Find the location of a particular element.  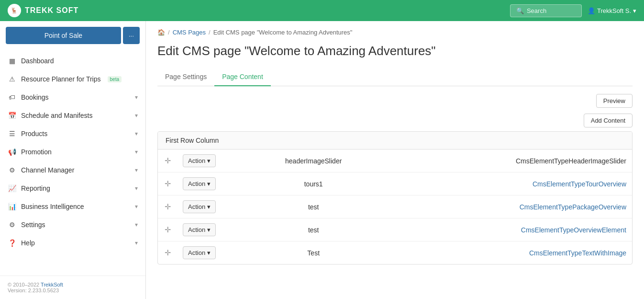

sidebar-item-resource-planner: ⚠ Resource Planner for Trips beta is located at coordinates (73, 79).